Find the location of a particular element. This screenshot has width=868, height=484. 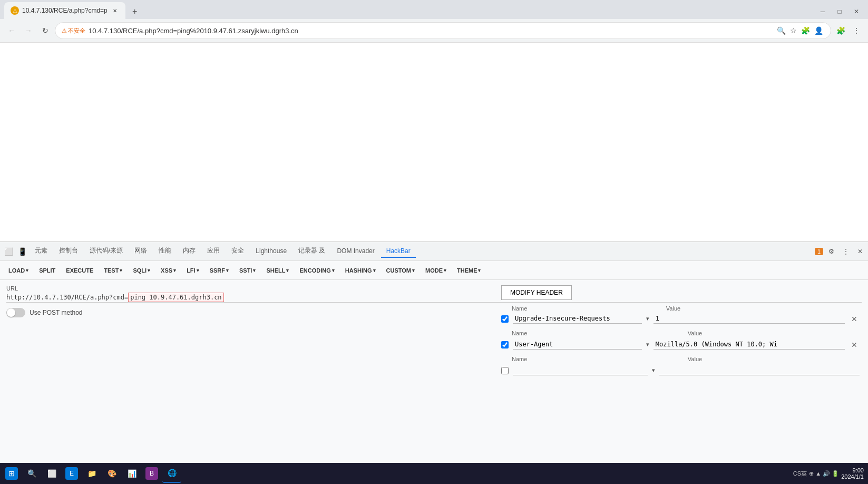

load-button: LOAD ▾ is located at coordinates (18, 270).